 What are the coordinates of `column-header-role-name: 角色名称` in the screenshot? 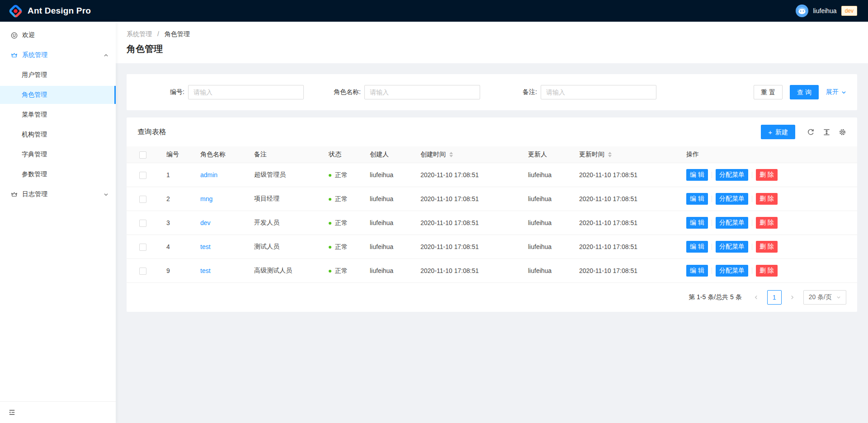 It's located at (220, 155).